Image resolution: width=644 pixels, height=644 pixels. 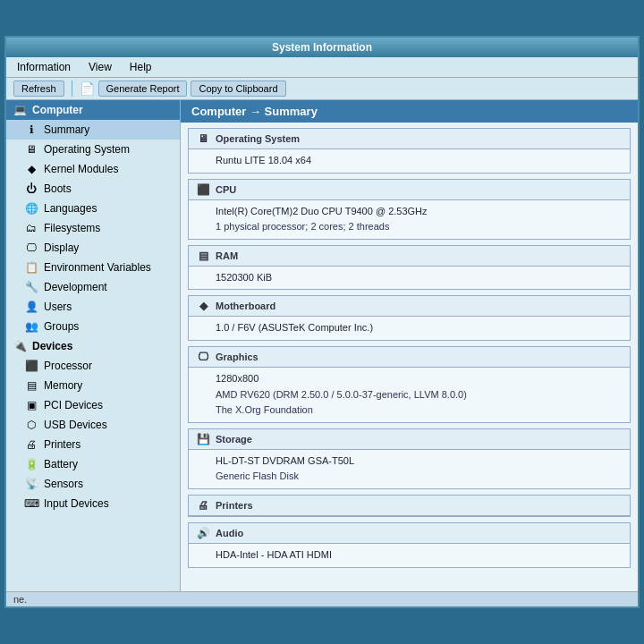 I want to click on sidebar-item-filesystems: 🗂Filesystems, so click(x=93, y=228).